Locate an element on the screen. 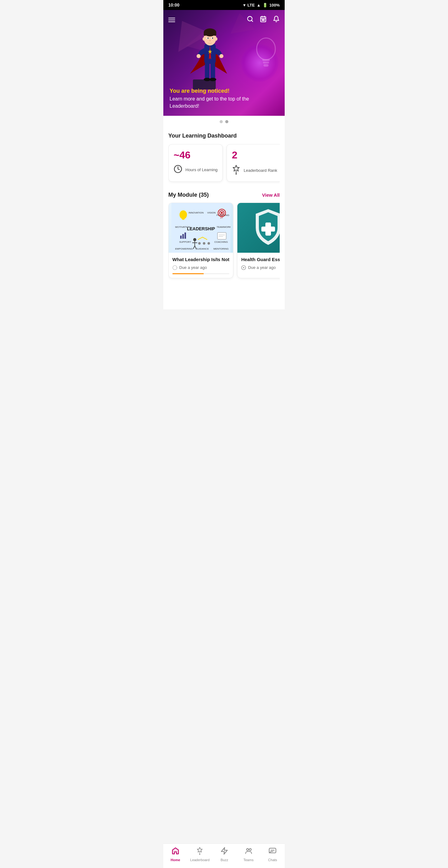  health-card-title: Health Guard Essentials is located at coordinates (260, 259).